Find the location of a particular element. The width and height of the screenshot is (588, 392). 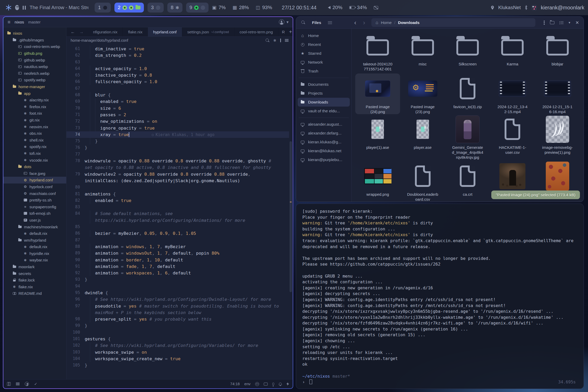

tree-item-neofetch.webp: neofetch.webp is located at coordinates (35, 74).